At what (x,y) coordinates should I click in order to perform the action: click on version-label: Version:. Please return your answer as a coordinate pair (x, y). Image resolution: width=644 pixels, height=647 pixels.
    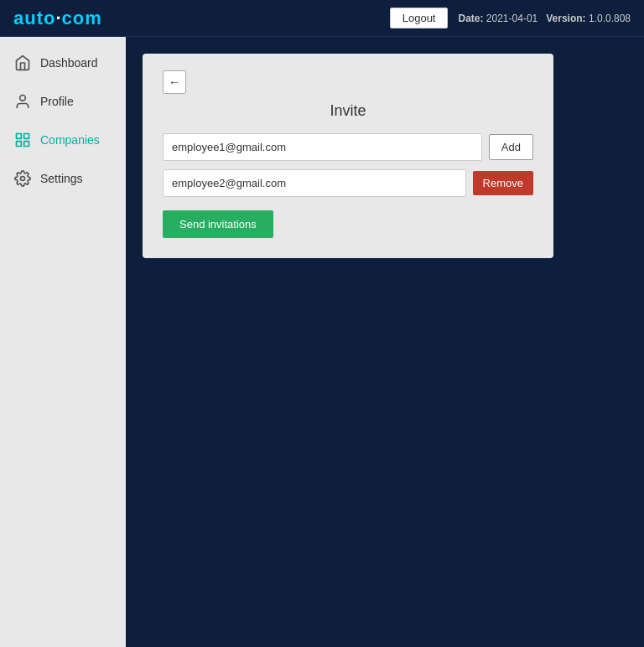
    Looking at the image, I should click on (565, 18).